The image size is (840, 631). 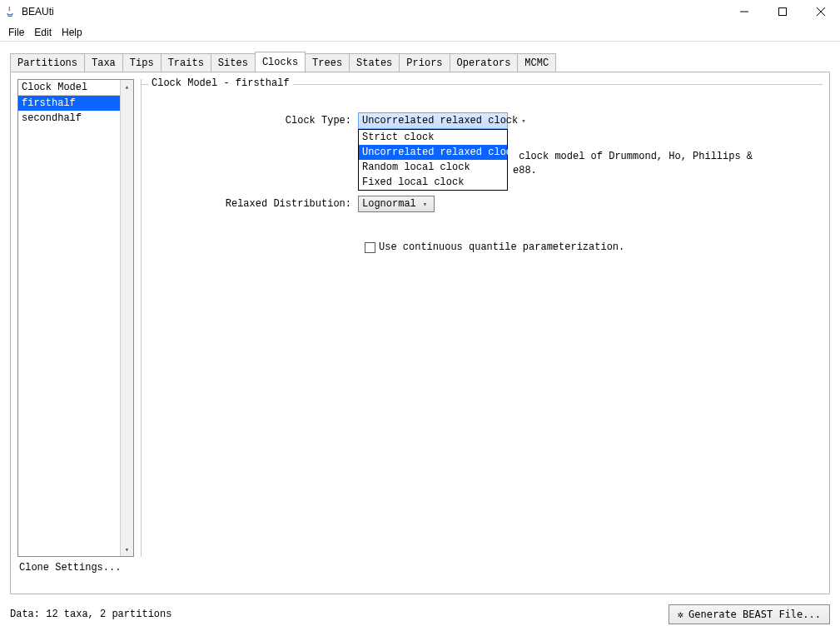 What do you see at coordinates (233, 63) in the screenshot?
I see `tab-sites: Sites` at bounding box center [233, 63].